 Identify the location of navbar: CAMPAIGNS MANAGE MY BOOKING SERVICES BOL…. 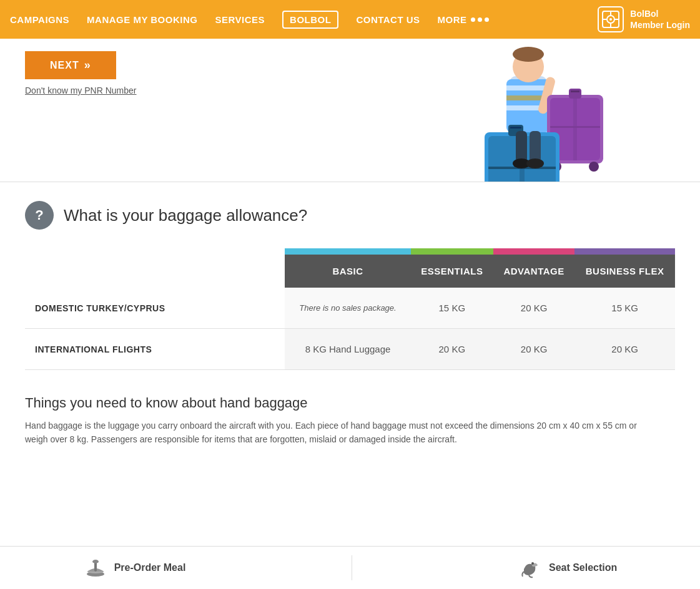
(350, 19).